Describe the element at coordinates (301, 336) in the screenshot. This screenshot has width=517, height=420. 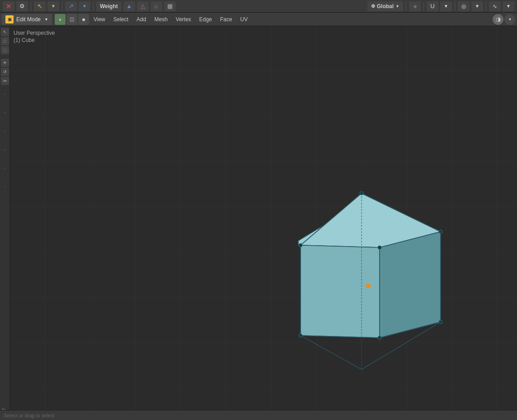
I see `vertex-bfl` at that location.